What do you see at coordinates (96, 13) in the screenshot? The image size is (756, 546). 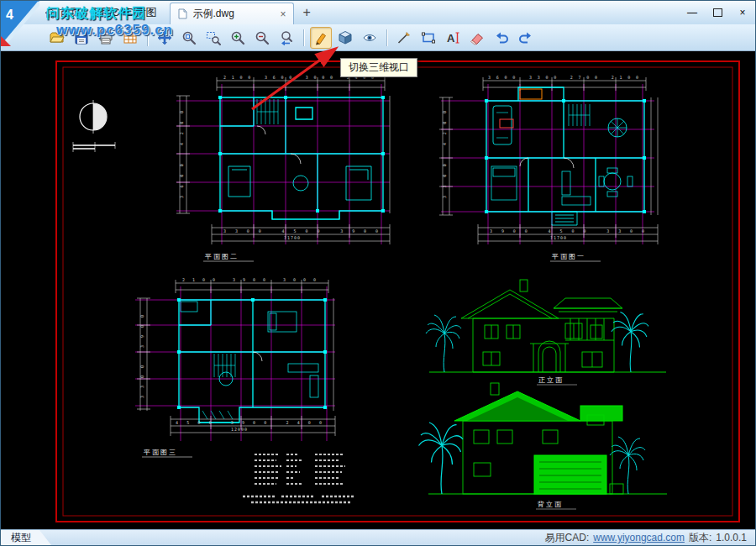 I see `watermark-text: 问东破解软件园` at bounding box center [96, 13].